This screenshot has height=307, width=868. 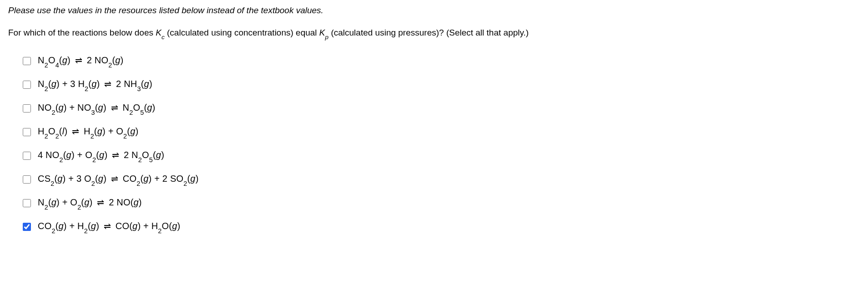 What do you see at coordinates (434, 10) in the screenshot?
I see `resource-instruction: Please use the values in the resources l…` at bounding box center [434, 10].